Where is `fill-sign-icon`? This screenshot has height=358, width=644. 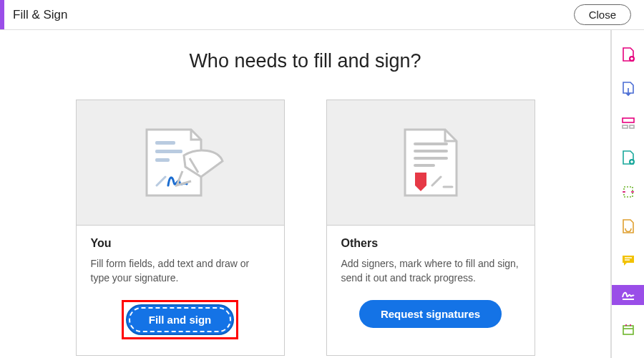 fill-sign-icon is located at coordinates (628, 295).